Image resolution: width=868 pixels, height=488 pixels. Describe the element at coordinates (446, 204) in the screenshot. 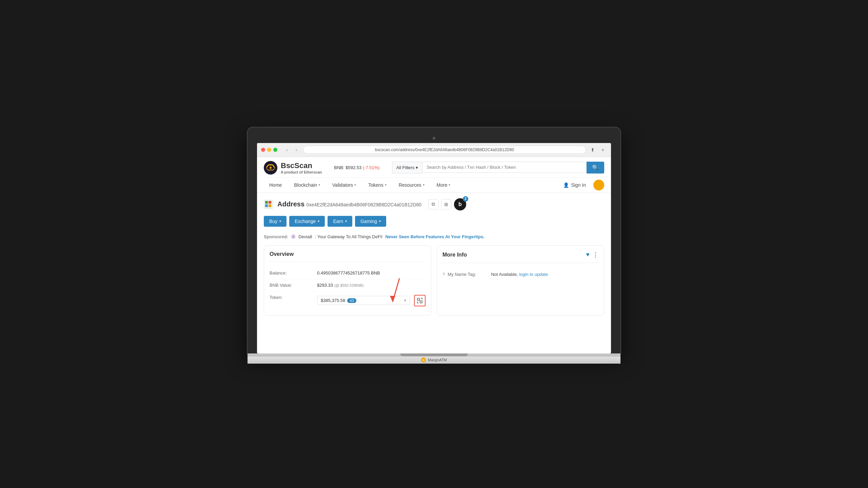

I see `qr-code-button: ⊞` at that location.